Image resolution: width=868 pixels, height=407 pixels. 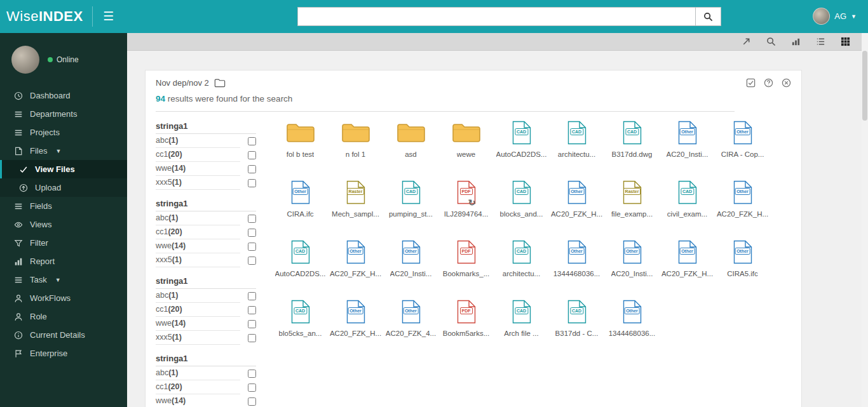 What do you see at coordinates (300, 251) in the screenshot?
I see `file-type-badge: CAD` at bounding box center [300, 251].